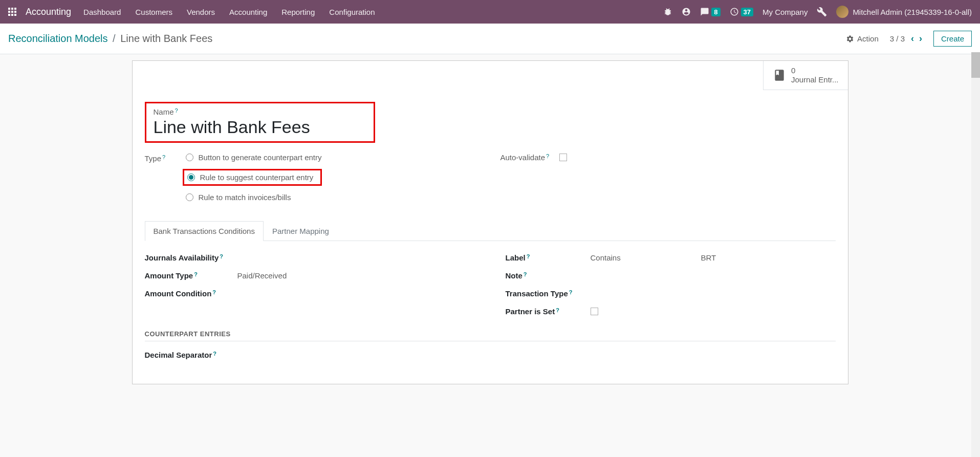 This screenshot has height=457, width=980. What do you see at coordinates (544, 258) in the screenshot?
I see `label-label: Label?` at bounding box center [544, 258].